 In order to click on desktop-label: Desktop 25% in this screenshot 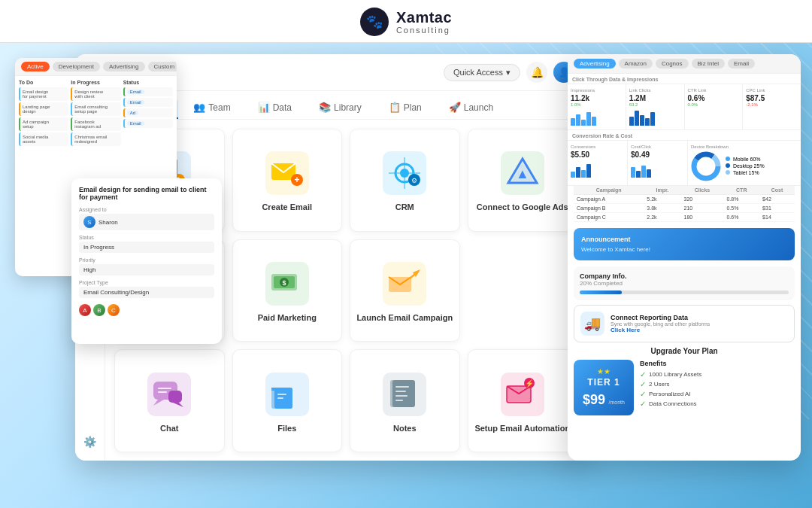, I will do `click(749, 166)`.